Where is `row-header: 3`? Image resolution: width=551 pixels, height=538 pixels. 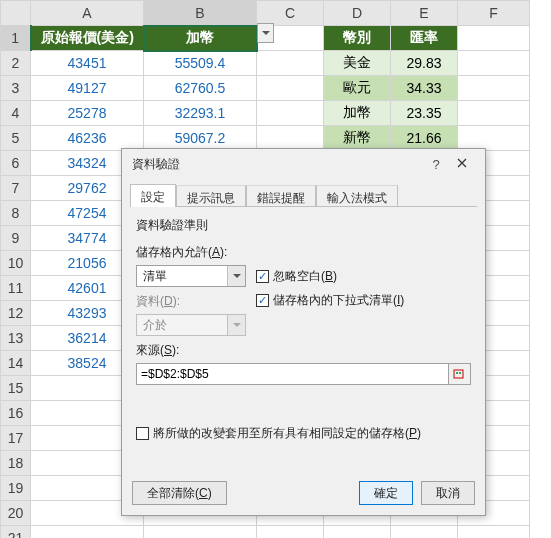 row-header: 3 is located at coordinates (16, 88).